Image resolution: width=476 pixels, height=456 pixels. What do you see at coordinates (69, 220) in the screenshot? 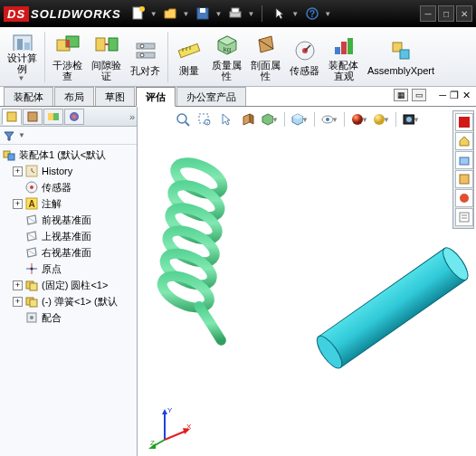
I see `tree-node: 前视基准面` at bounding box center [69, 220].